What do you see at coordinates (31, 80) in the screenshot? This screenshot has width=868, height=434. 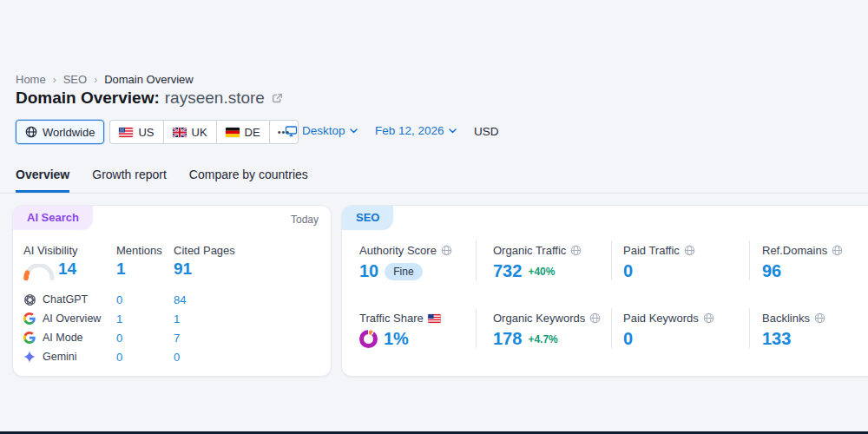 I see `breadcrumb-home: Home` at bounding box center [31, 80].